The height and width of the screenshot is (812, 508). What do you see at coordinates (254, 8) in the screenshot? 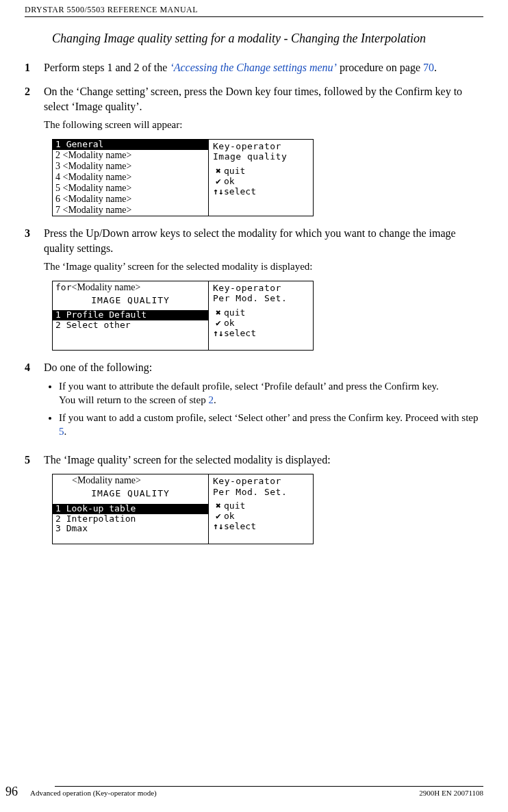
I see `running-head: DRYSTAR 5500/5503 REFERENCE MANUAL` at bounding box center [254, 8].